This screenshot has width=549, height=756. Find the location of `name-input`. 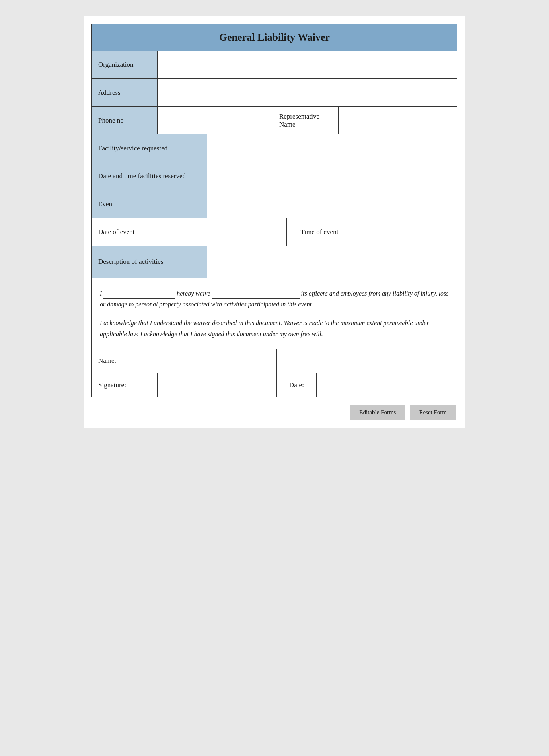

name-input is located at coordinates (367, 356).